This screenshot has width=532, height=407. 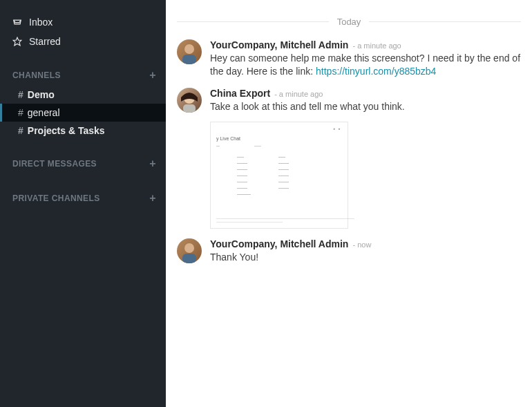 I want to click on dm-header: DIRECT MESSAGES +, so click(x=83, y=164).